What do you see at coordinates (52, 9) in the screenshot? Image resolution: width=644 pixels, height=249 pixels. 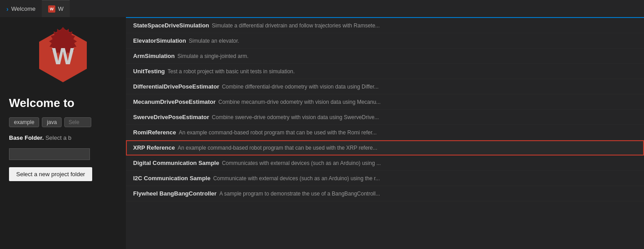 I see `wpilib-icon-letter: W` at bounding box center [52, 9].